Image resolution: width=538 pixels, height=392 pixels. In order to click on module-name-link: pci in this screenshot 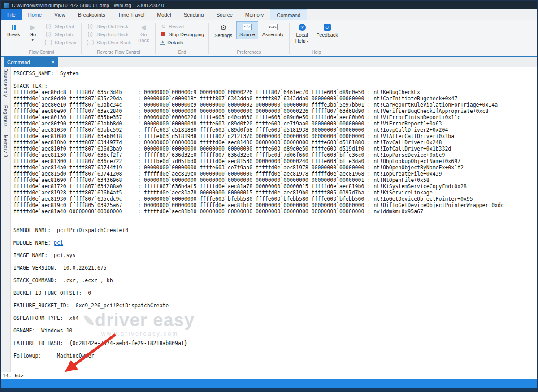, I will do `click(58, 243)`.